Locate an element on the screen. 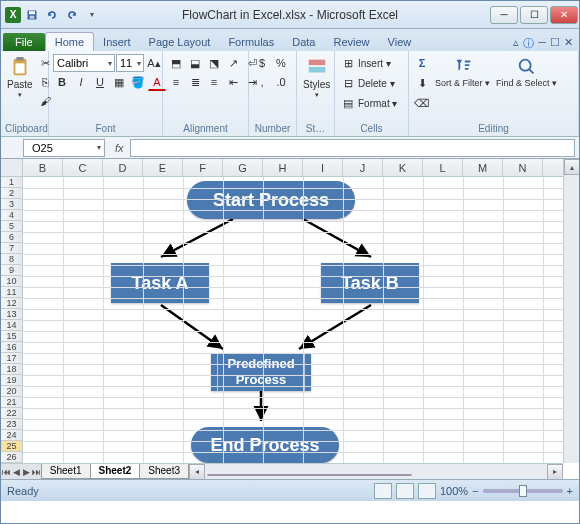 The height and width of the screenshot is (524, 580). row-header: 19 is located at coordinates (12, 380).